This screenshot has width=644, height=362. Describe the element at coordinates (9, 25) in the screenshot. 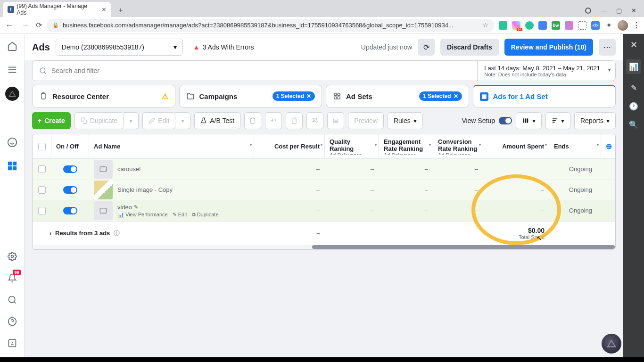

I see `back-icon: ←` at that location.